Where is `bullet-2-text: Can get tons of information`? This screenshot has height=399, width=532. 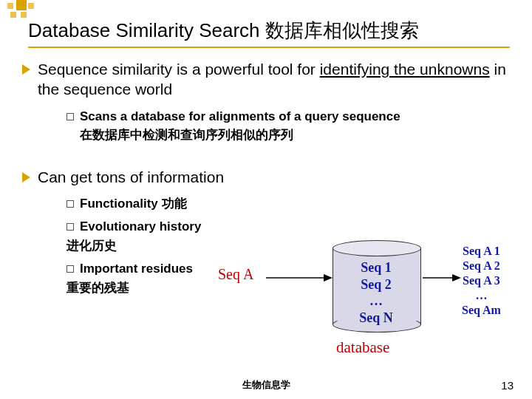
bullet-2-text: Can get tons of information is located at coordinates (131, 177).